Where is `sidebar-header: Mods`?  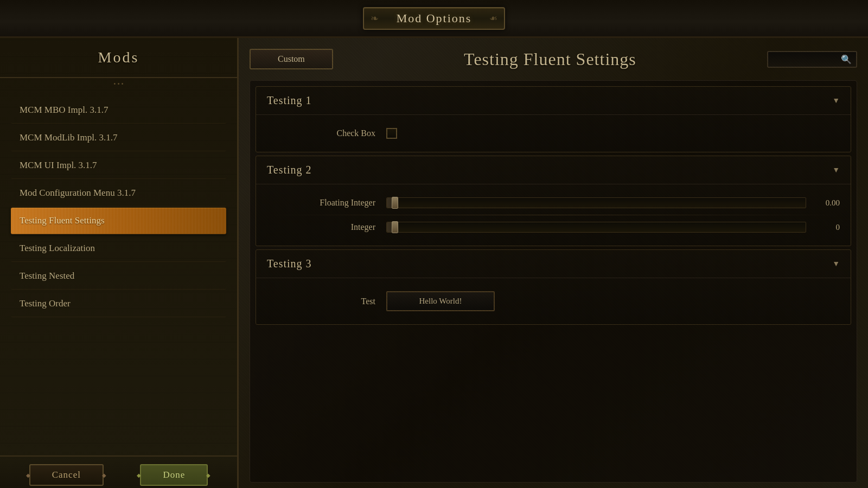
sidebar-header: Mods is located at coordinates (118, 58).